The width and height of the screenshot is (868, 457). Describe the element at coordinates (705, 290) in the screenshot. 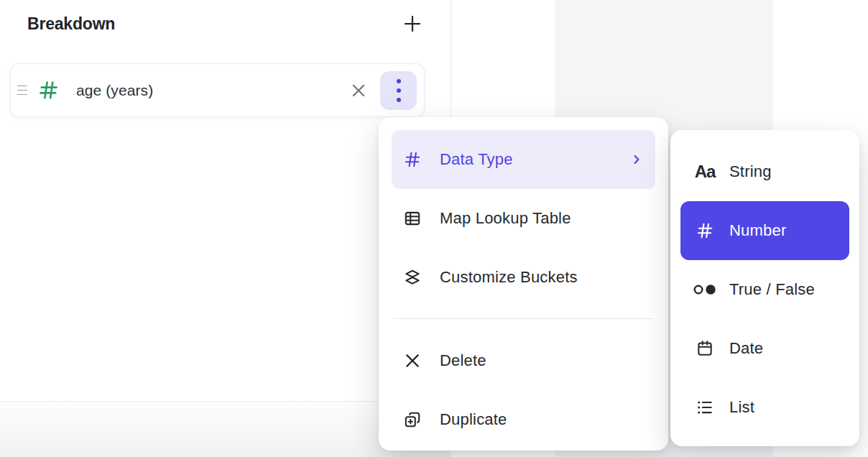

I see `boolean-icon` at that location.